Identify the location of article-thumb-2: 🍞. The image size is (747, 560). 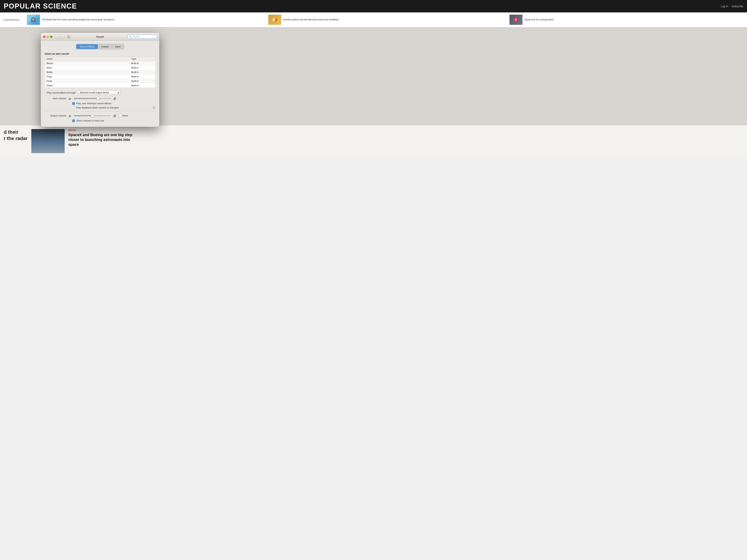
(275, 20).